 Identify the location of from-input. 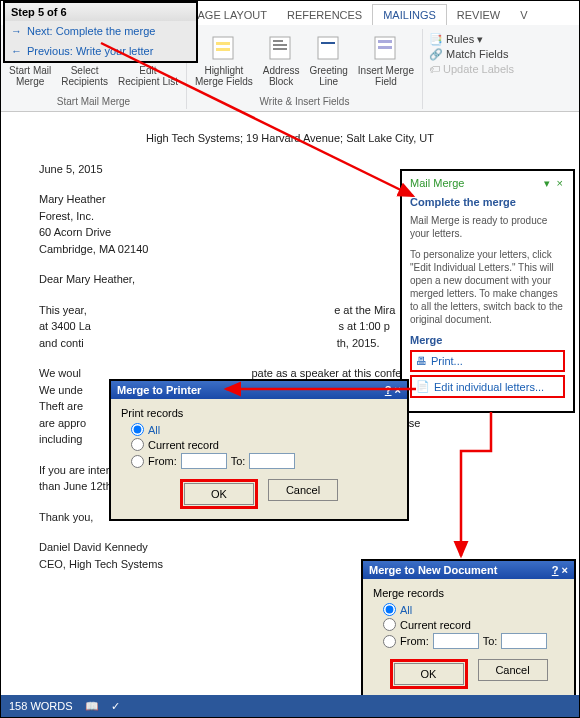
(204, 461).